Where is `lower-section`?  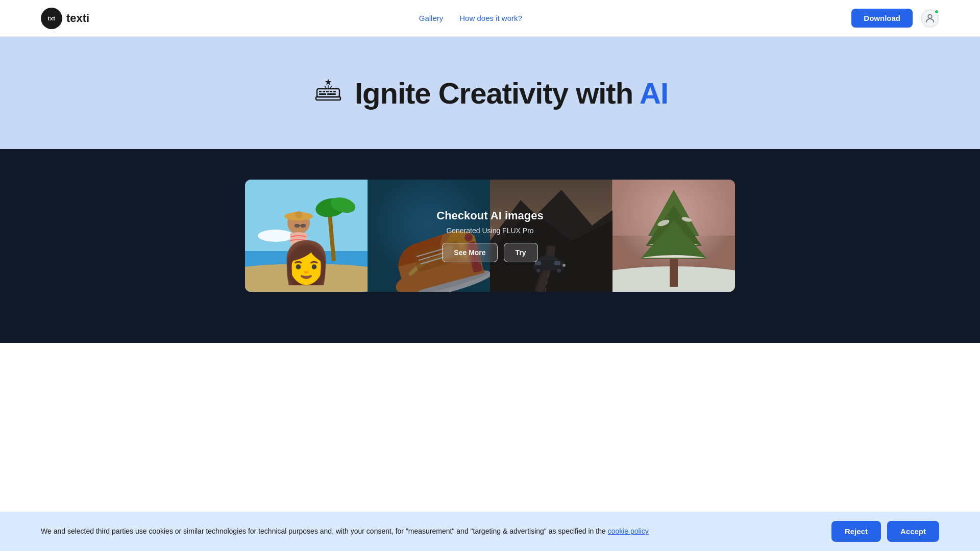
lower-section is located at coordinates (490, 373).